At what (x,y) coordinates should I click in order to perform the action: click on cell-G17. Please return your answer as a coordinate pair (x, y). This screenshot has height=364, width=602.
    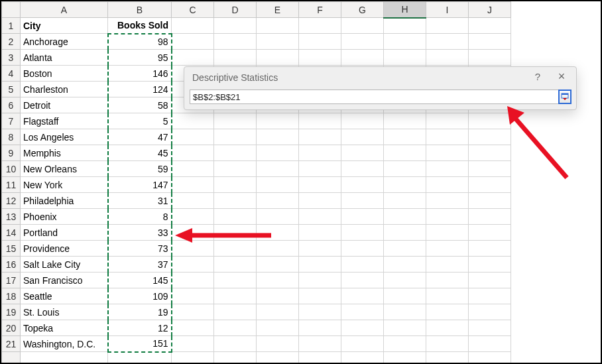
    Looking at the image, I should click on (363, 280).